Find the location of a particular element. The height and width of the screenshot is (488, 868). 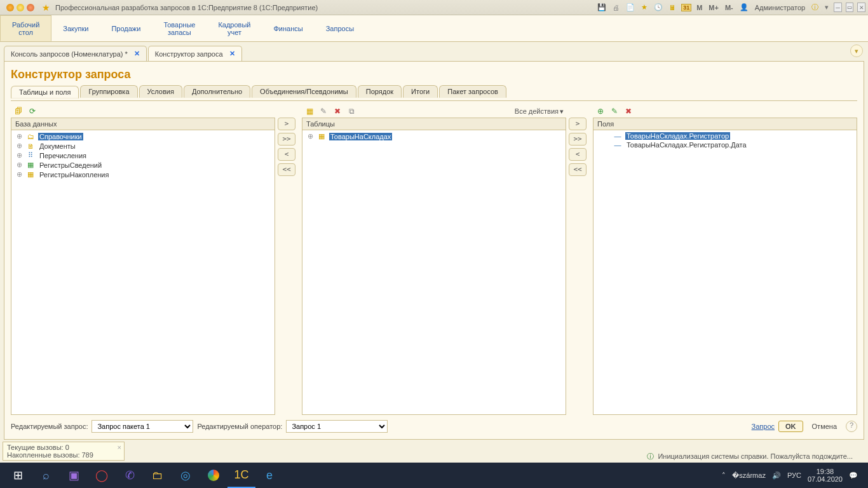

taskbar-app: ⌕ is located at coordinates (46, 475).